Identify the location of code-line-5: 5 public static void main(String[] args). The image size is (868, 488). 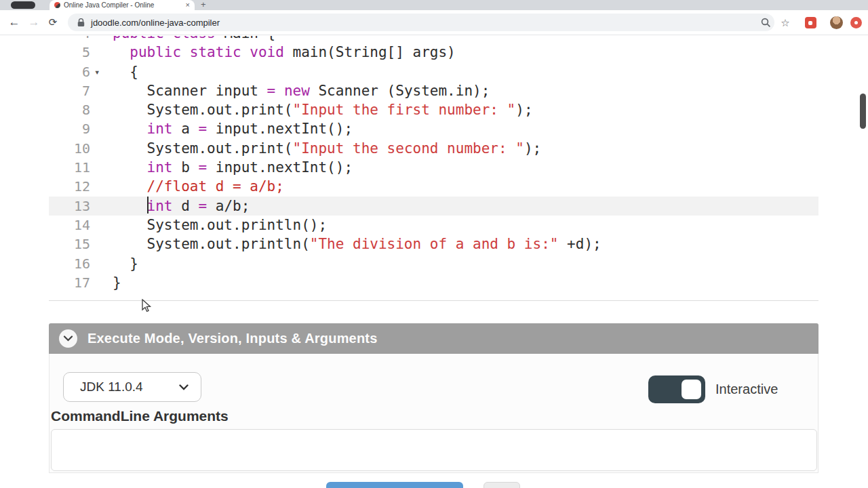
(434, 52).